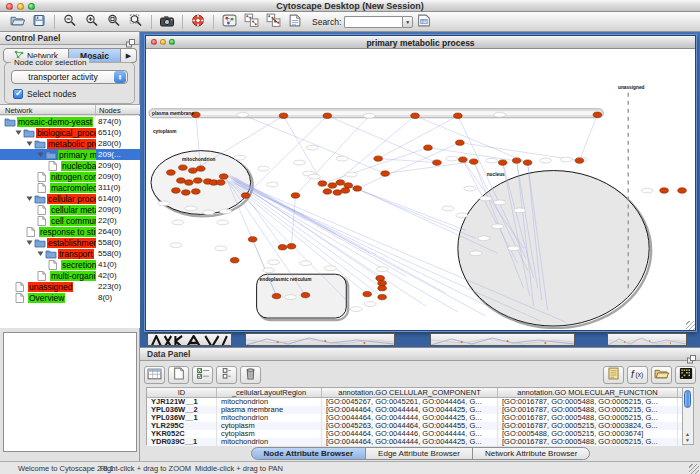 Image resolution: width=700 pixels, height=474 pixels. I want to click on cell: plasma membrane, so click(270, 410).